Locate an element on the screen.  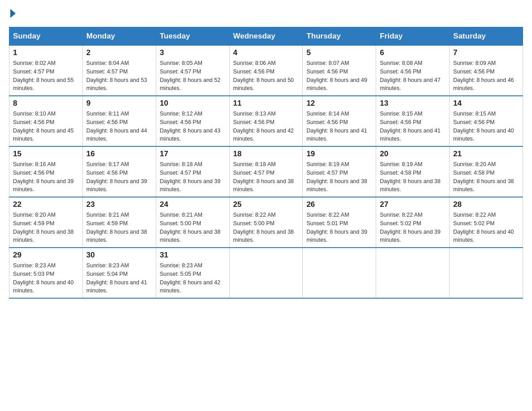
day-number: 23 is located at coordinates (119, 205).